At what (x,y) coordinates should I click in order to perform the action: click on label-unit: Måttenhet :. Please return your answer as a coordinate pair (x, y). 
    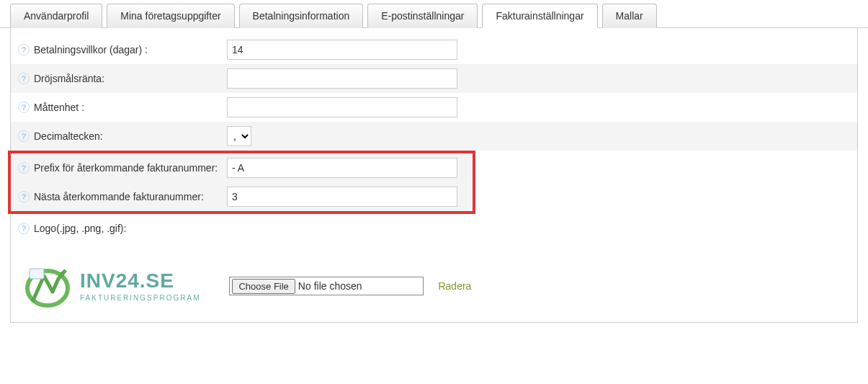
    Looking at the image, I should click on (130, 107).